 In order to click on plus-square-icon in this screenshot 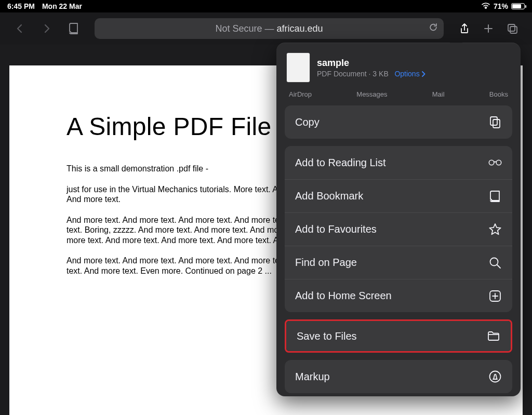, I will do `click(495, 296)`.